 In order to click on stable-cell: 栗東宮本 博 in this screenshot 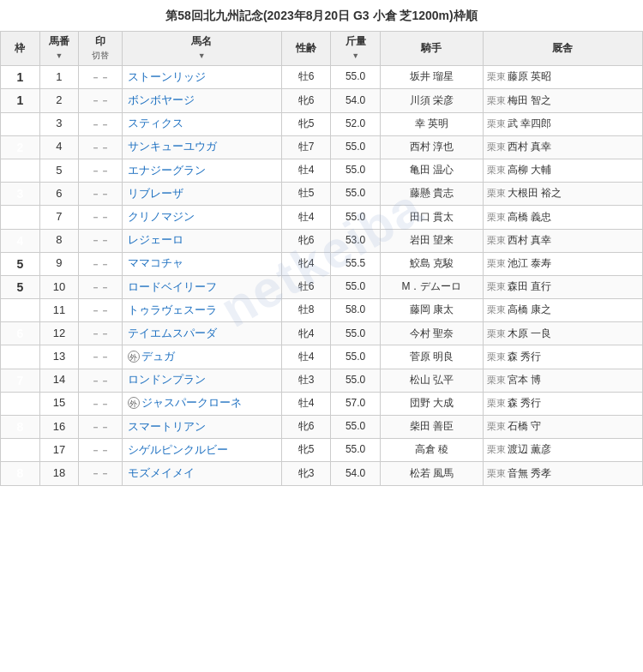, I will do `click(562, 381)`.